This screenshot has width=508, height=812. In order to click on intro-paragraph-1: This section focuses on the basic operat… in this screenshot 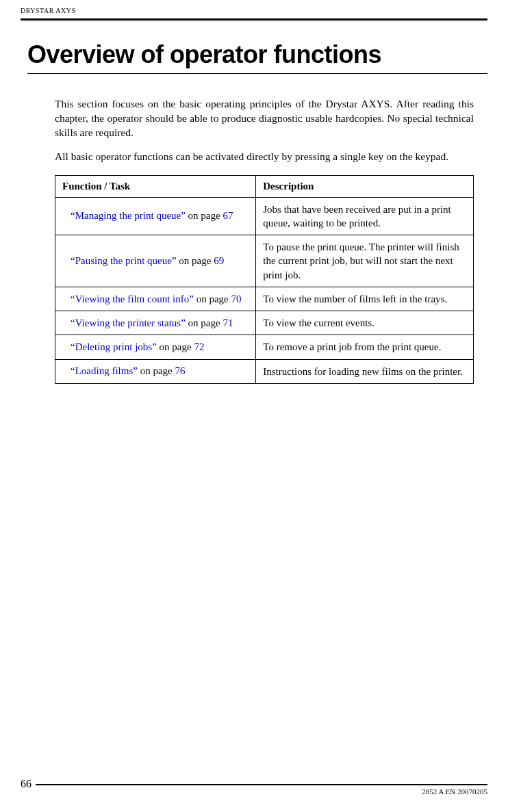, I will do `click(264, 119)`.